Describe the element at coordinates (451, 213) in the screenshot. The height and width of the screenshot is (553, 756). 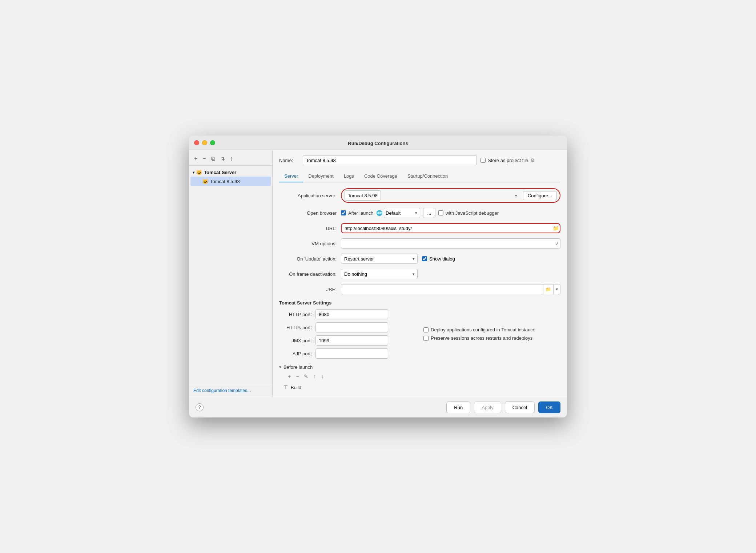
I see `open-browser-controls: After launch 🌐 Default ... with JavaScri…` at that location.